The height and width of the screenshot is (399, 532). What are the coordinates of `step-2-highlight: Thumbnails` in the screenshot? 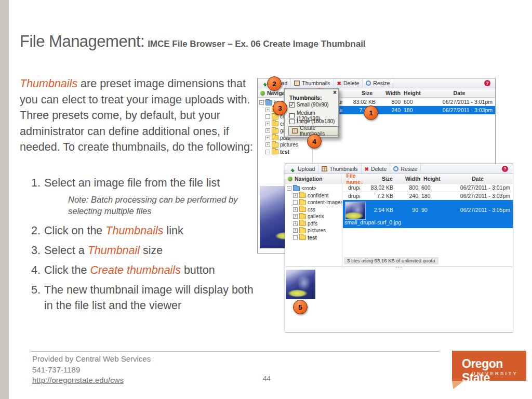 It's located at (134, 231).